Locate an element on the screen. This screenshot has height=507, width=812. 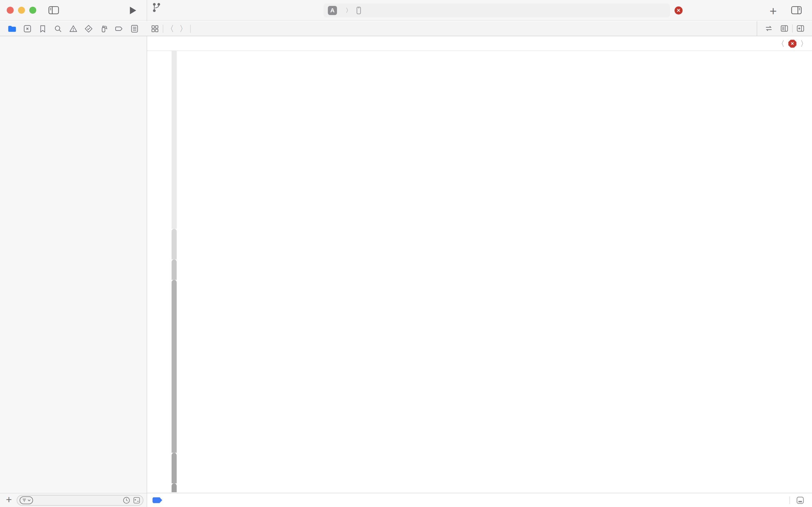
add-editor-icon is located at coordinates (801, 29).